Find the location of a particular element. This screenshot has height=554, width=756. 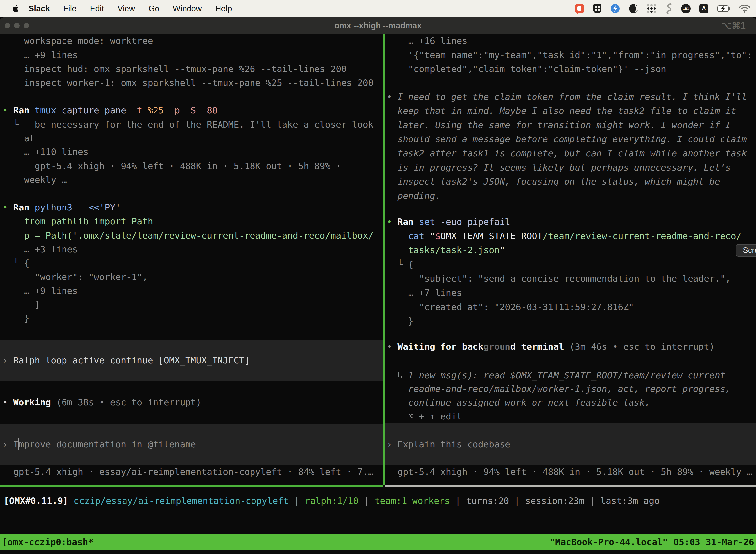

terminal-line: • Waiting for background terminal (3m 46… is located at coordinates (551, 347).